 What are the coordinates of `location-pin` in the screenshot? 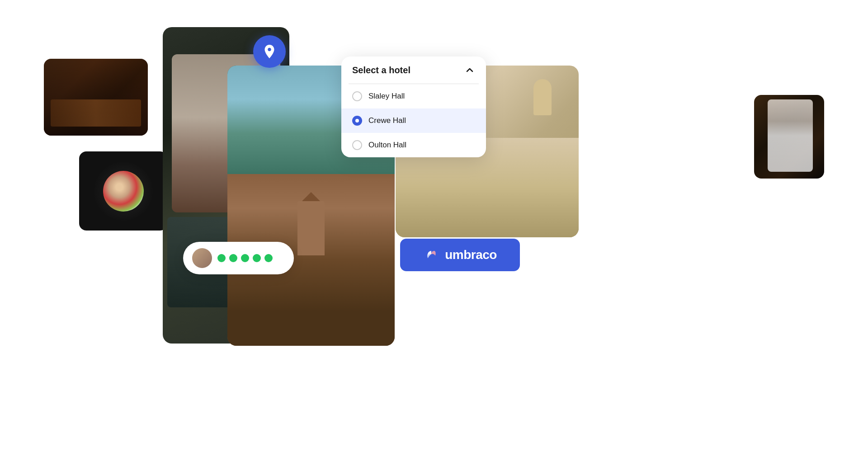 It's located at (269, 52).